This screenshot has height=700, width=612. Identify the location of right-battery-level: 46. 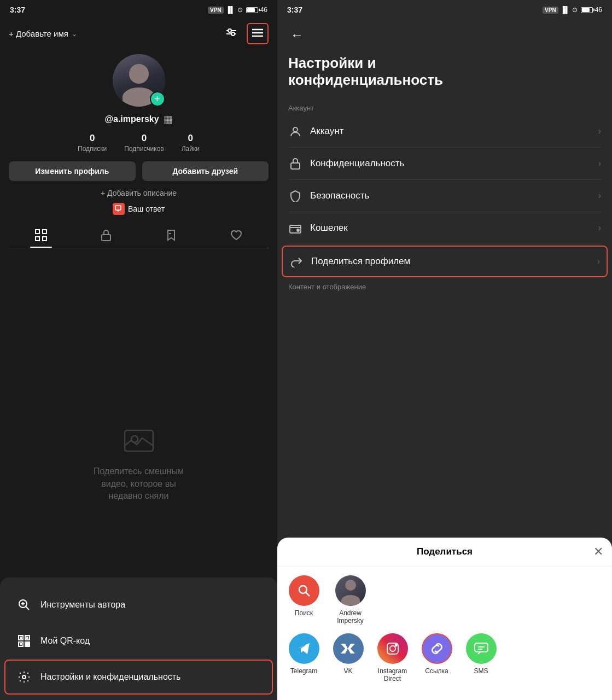
(598, 10).